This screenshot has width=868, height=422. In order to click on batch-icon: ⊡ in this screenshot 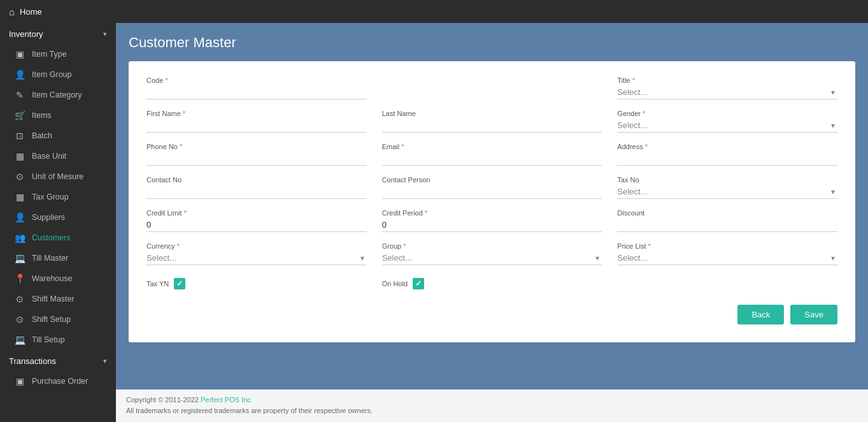, I will do `click(20, 136)`.